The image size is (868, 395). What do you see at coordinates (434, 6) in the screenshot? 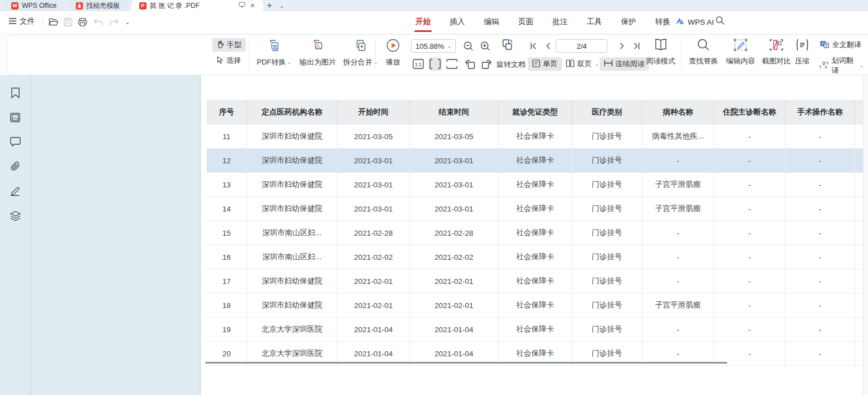
I see `window-tab-bar: W WPS Office 找稿壳模板 P 就 医 记 录 .PDF ✕ + ⌄` at bounding box center [434, 6].